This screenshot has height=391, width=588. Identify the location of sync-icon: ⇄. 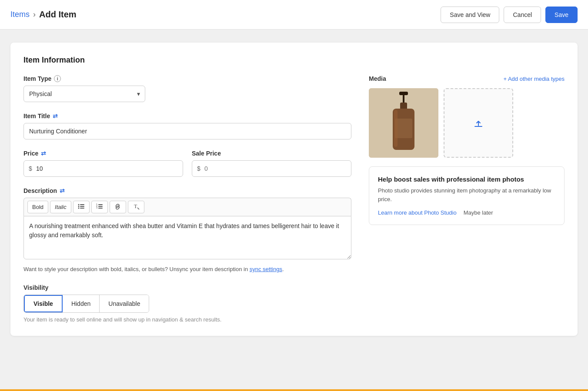
(55, 116).